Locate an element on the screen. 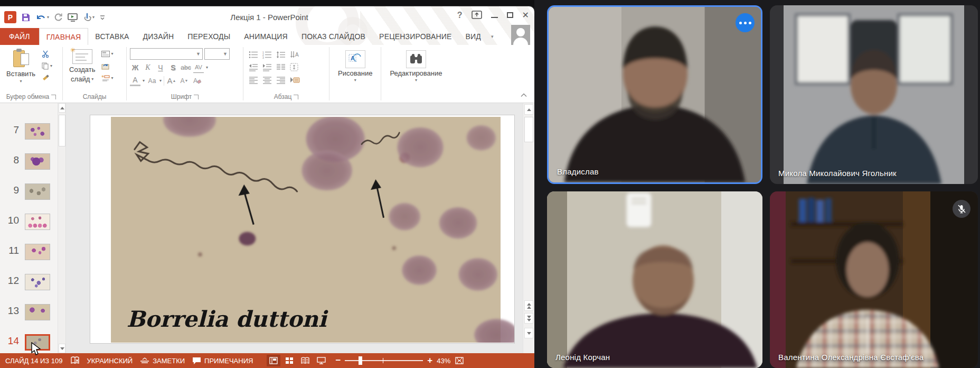 The height and width of the screenshot is (368, 980). slide-counter: СЛАЙД 14 ИЗ 109 is located at coordinates (34, 361).